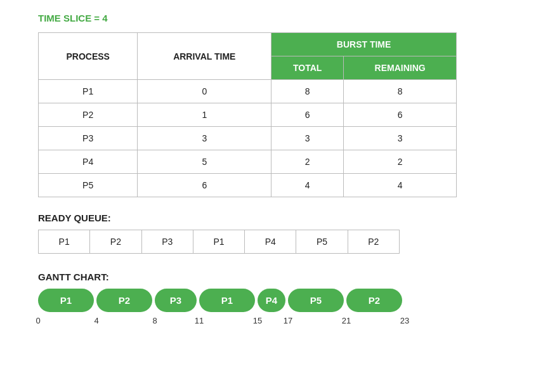 The height and width of the screenshot is (392, 536). I want to click on gantt-block: P5, so click(316, 301).